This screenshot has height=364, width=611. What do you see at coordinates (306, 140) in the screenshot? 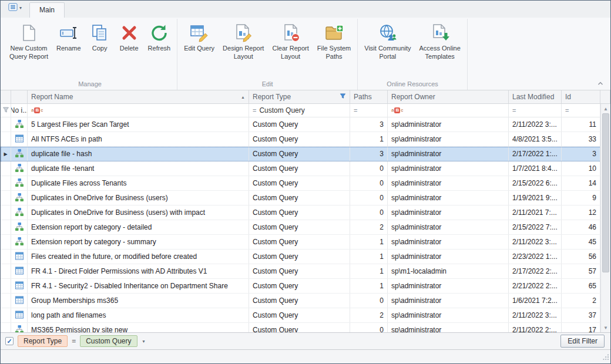
I see `table-row: All NTFS ACEs in pathCustom Query1sp\adm…` at bounding box center [306, 140].